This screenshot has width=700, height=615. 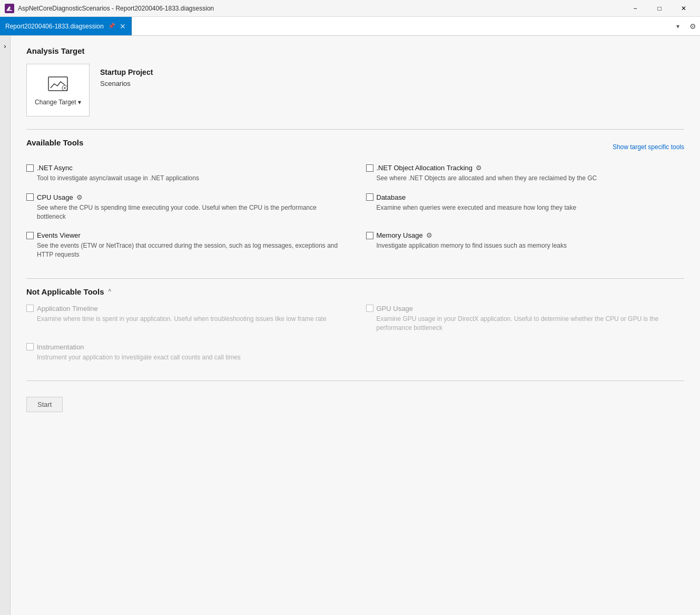 What do you see at coordinates (9, 8) in the screenshot?
I see `vs-logo-icon` at bounding box center [9, 8].